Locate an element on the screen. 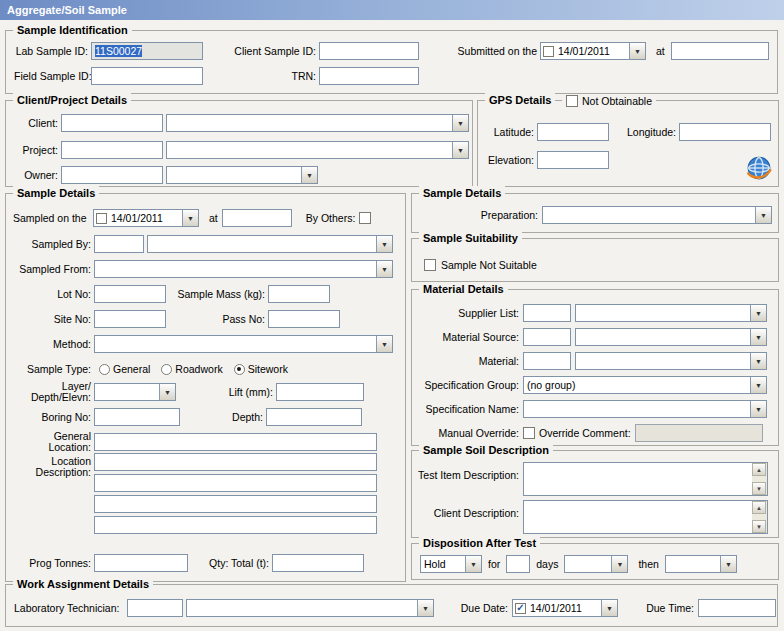  disposition-then-select: ▼ is located at coordinates (701, 564).